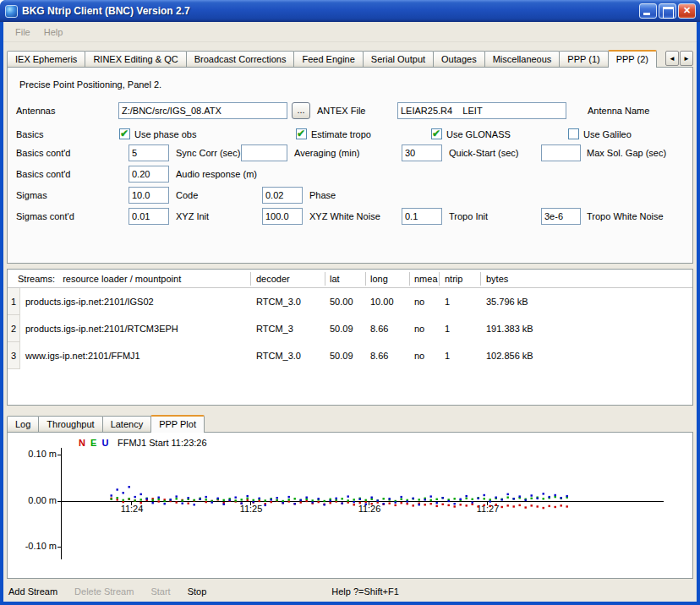  What do you see at coordinates (23, 32) in the screenshot?
I see `menu-file: File` at bounding box center [23, 32].